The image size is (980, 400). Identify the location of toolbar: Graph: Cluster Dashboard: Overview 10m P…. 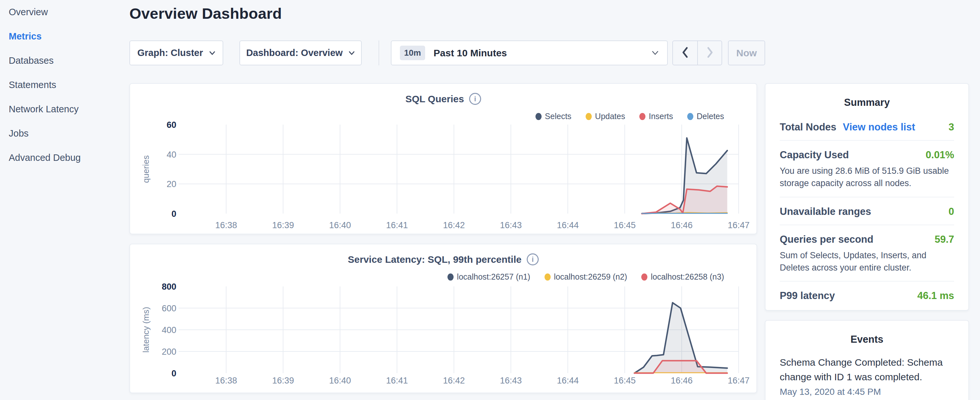
(447, 53).